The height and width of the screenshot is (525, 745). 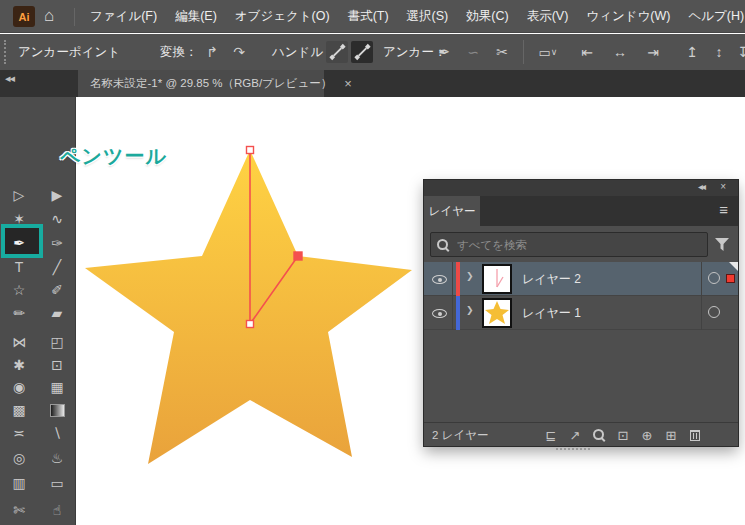 I want to click on panel-menu-icon: ≡, so click(x=724, y=210).